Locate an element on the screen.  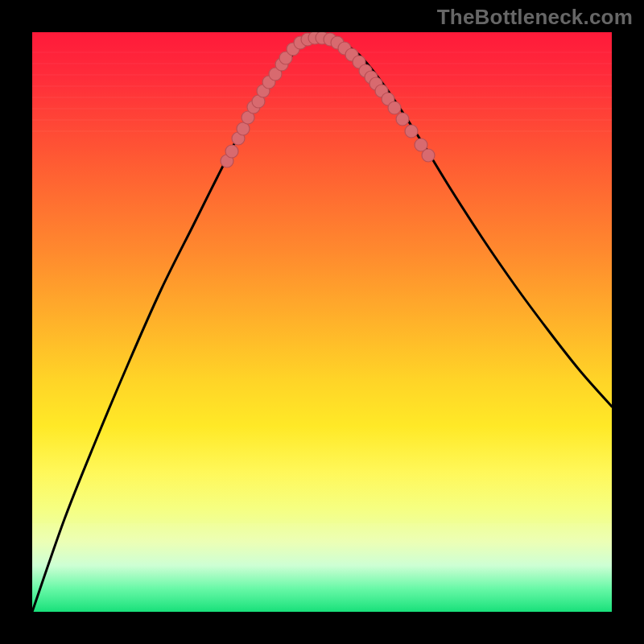
data-dots is located at coordinates (328, 100).